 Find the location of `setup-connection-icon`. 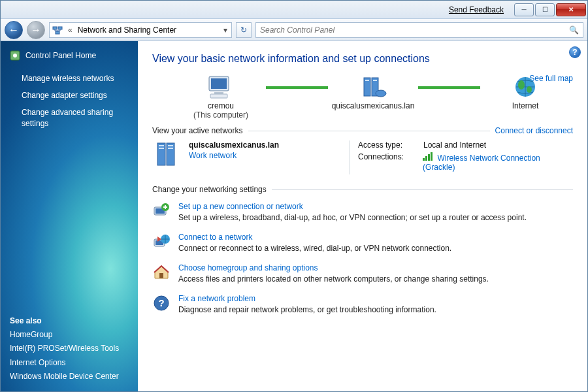

setup-connection-icon is located at coordinates (161, 212).